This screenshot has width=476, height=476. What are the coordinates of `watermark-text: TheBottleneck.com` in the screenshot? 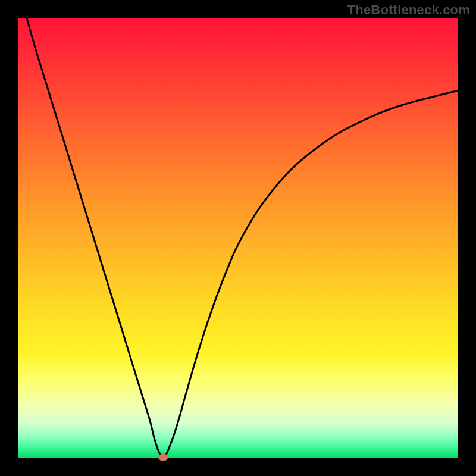 It's located at (409, 10).